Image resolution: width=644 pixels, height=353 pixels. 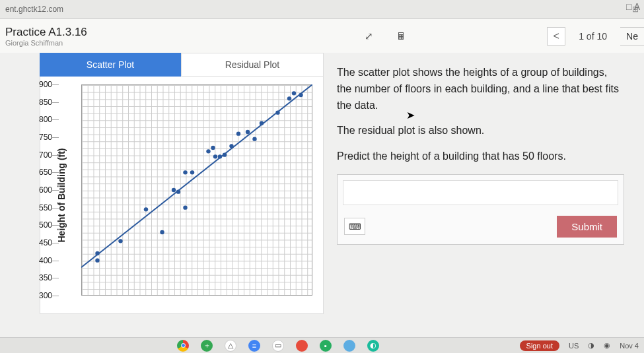 I want to click on answer-input, so click(x=481, y=193).